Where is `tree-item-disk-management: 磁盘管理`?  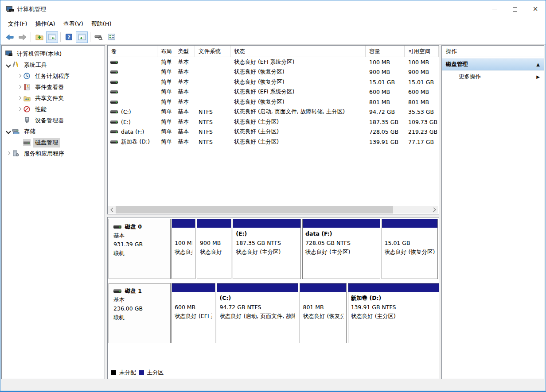 tree-item-disk-management: 磁盘管理 is located at coordinates (53, 143).